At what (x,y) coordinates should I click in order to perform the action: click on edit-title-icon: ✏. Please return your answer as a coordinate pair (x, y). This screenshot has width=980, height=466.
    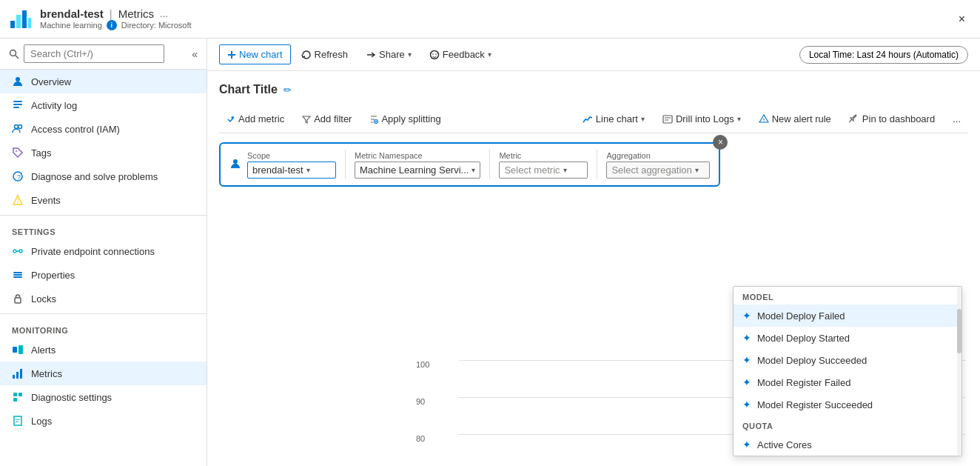
    Looking at the image, I should click on (287, 90).